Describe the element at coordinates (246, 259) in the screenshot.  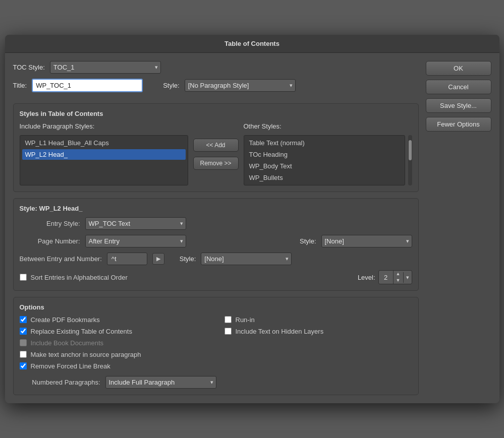
I see `style-none2-select: [None]` at that location.